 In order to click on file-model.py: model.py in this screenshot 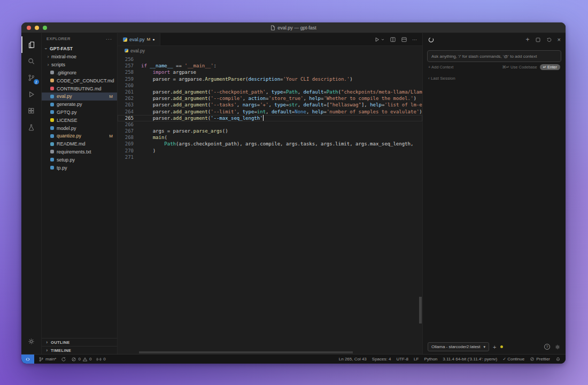, I will do `click(79, 128)`.